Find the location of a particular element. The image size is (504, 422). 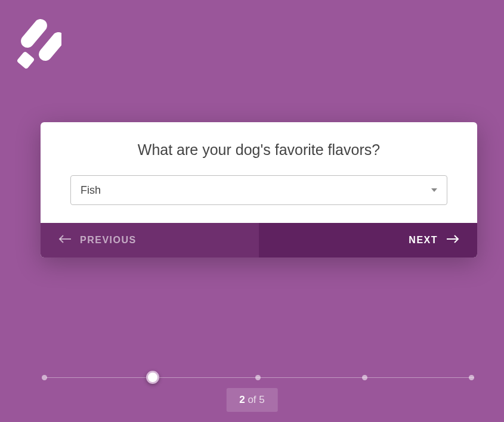

progress-bar is located at coordinates (258, 378).